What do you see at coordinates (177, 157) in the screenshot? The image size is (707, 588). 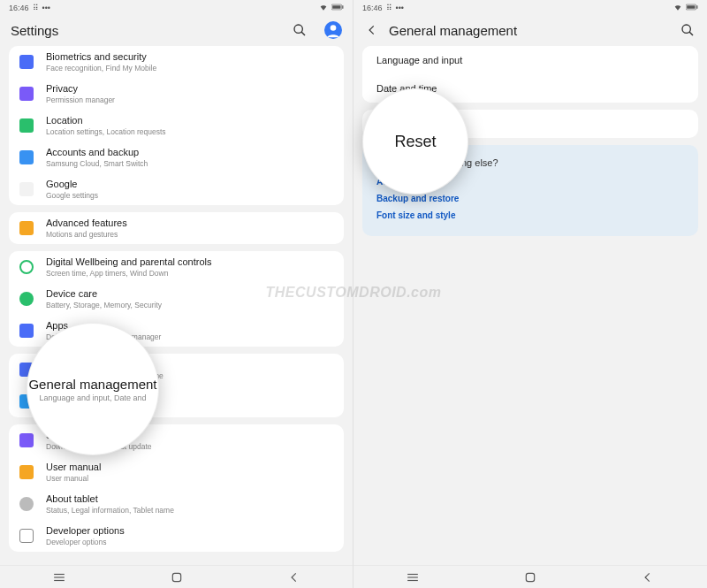 I see `settings-item: Accounts and backupSamsung Cloud, Smart …` at bounding box center [177, 157].